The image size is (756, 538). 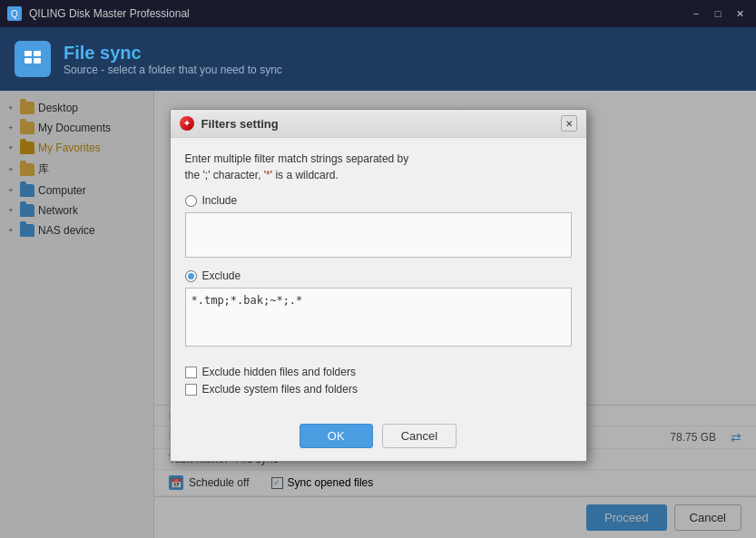 I want to click on hidden-files-label: Exclude hidden files and folders, so click(x=280, y=372).